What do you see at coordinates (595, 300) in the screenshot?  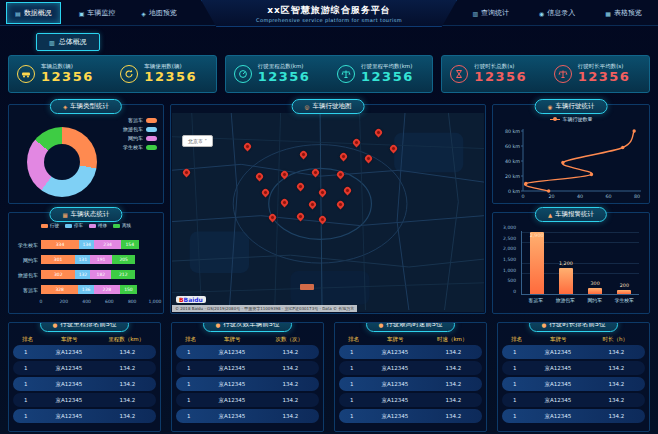 I see `alarm-category-label: 网约车` at bounding box center [595, 300].